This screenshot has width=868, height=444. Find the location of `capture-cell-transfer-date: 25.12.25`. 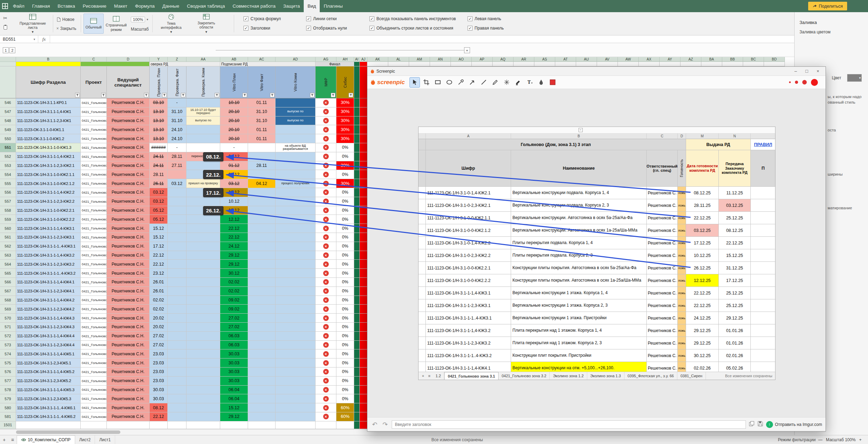

capture-cell-transfer-date: 25.12.25 is located at coordinates (735, 218).